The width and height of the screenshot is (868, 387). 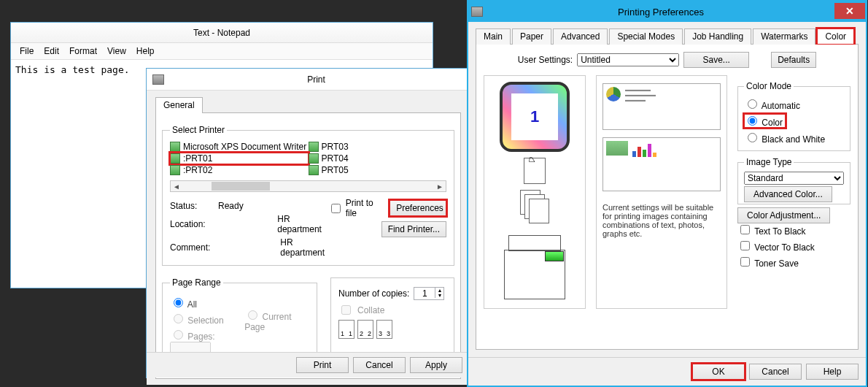 What do you see at coordinates (769, 86) in the screenshot?
I see `color-mode-label: Color Mode` at bounding box center [769, 86].